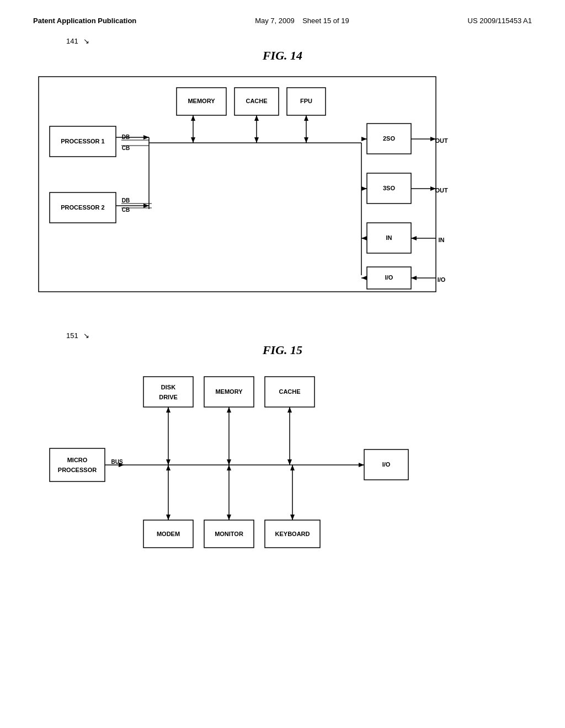  Describe the element at coordinates (168, 387) in the screenshot. I see `disk-drive-label: DISK` at that location.